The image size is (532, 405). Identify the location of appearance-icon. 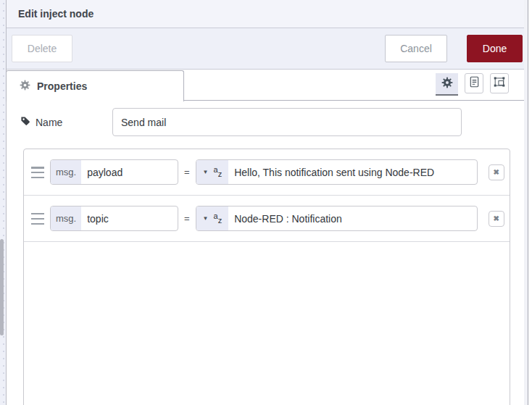
(499, 83).